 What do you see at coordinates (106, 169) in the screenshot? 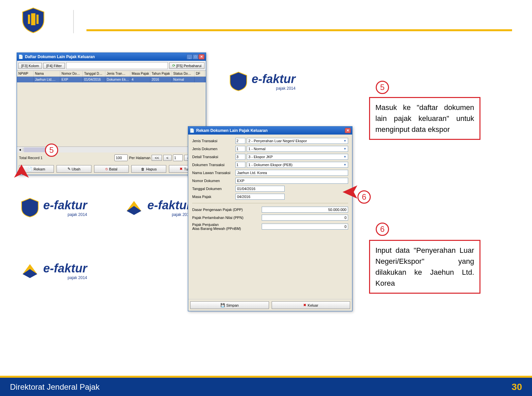
I see `cancel-icon: ⦸` at bounding box center [106, 169].